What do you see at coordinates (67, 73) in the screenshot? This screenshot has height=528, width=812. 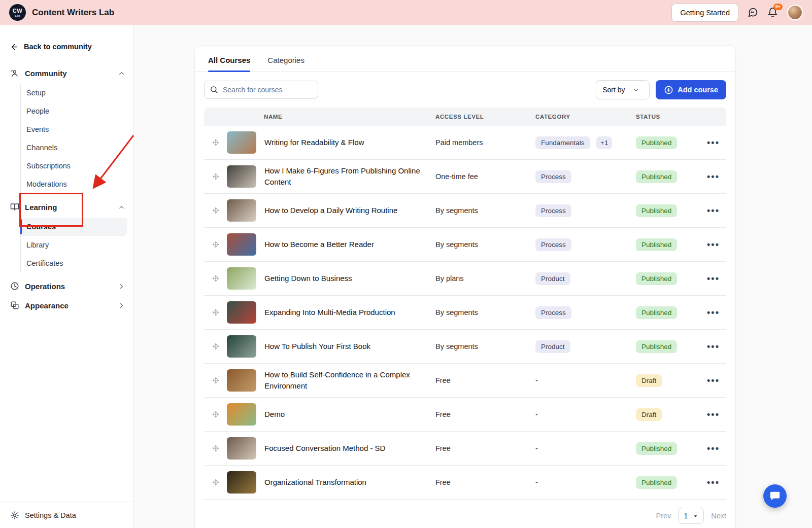 I see `sidebar-section-community: Community` at bounding box center [67, 73].